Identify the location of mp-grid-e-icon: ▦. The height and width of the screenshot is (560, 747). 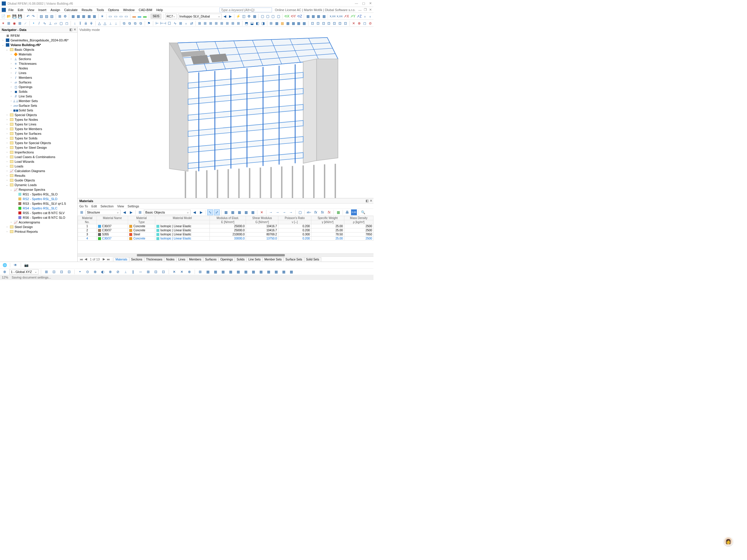
(253, 212).